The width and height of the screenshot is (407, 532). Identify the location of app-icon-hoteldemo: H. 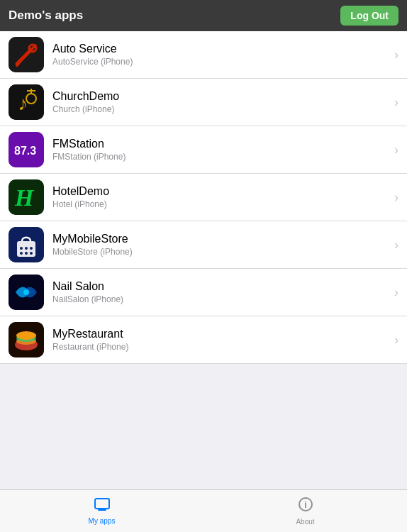
(26, 197).